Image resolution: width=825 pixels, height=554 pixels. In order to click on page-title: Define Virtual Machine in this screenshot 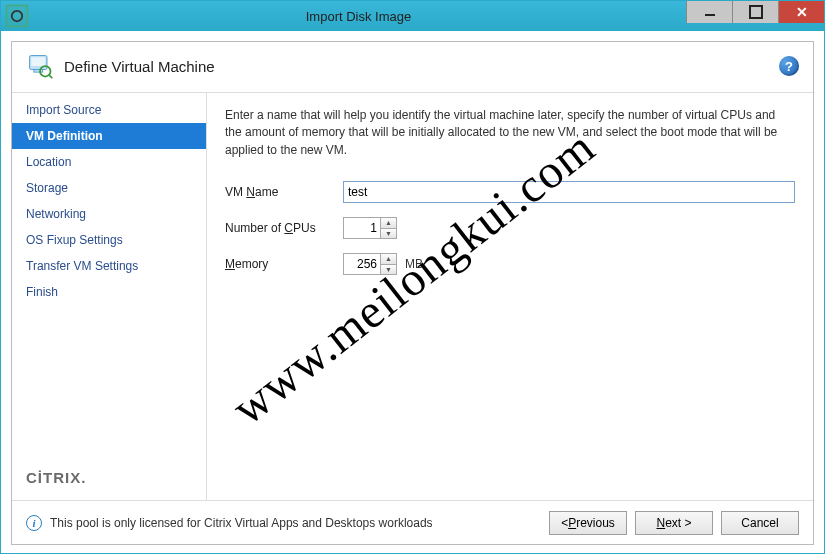, I will do `click(422, 66)`.